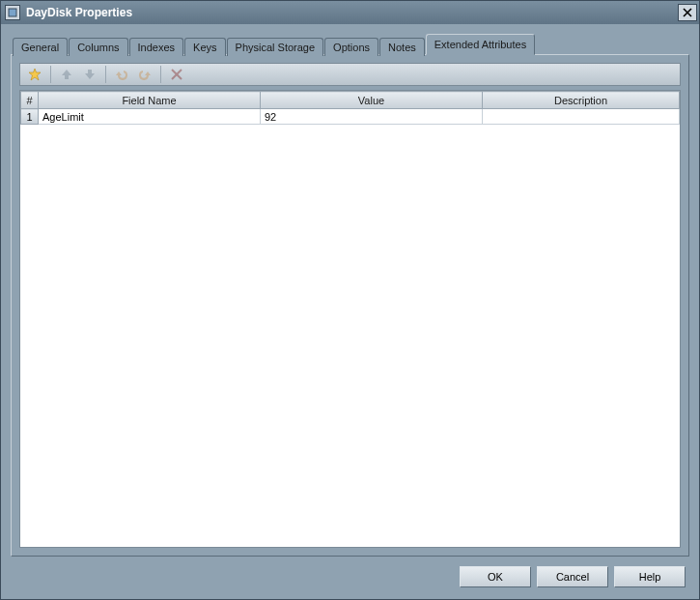 The width and height of the screenshot is (700, 600). I want to click on table-row: 1 AgeLimit 92, so click(350, 117).